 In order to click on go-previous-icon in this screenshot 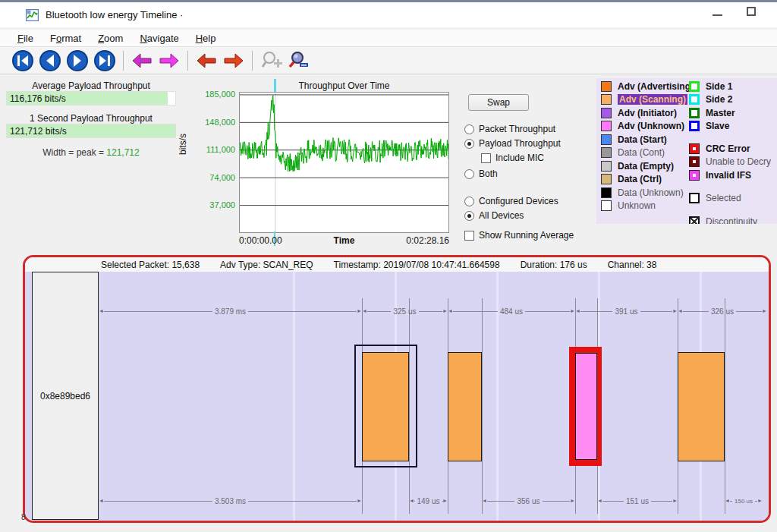, I will do `click(50, 61)`.